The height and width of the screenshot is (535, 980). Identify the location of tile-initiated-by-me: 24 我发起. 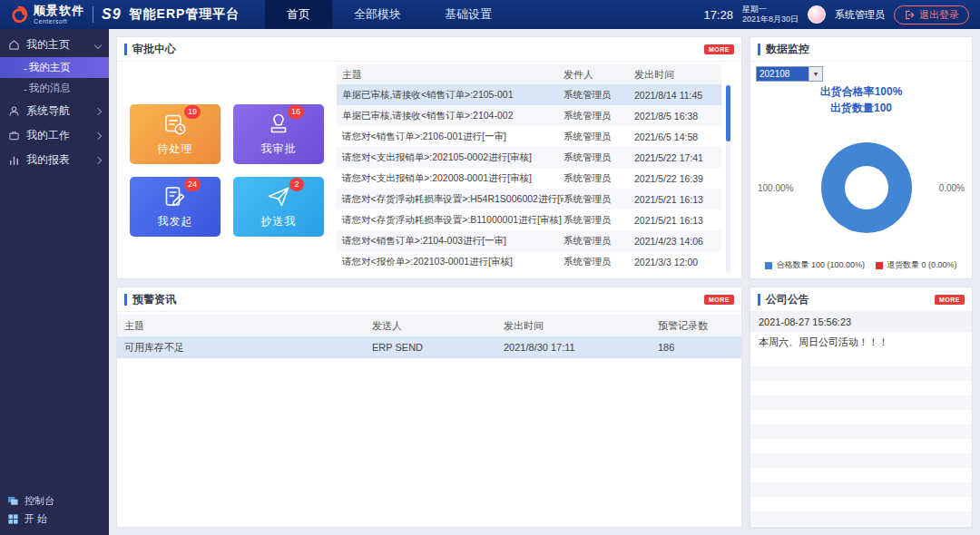
(175, 207).